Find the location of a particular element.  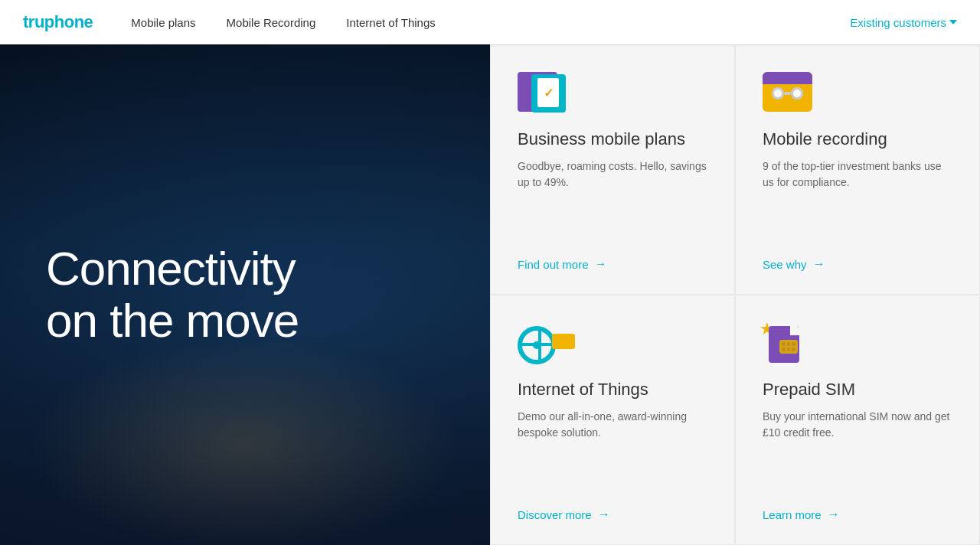

sim-chip is located at coordinates (789, 347).